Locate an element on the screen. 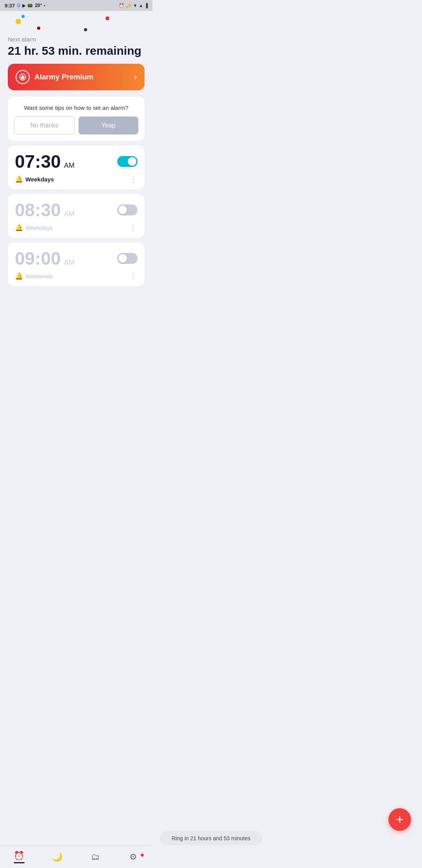 Image resolution: width=422 pixels, height=868 pixels. next-alarm-section: Next alarm 21 hr. 53 min. remaining is located at coordinates (76, 46).